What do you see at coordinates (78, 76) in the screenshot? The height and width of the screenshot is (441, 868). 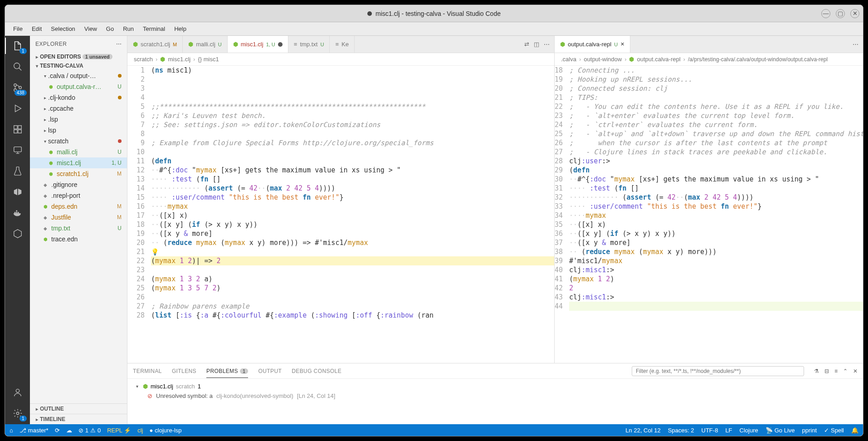 I see `tree-item: ▾.calva / output-…` at bounding box center [78, 76].